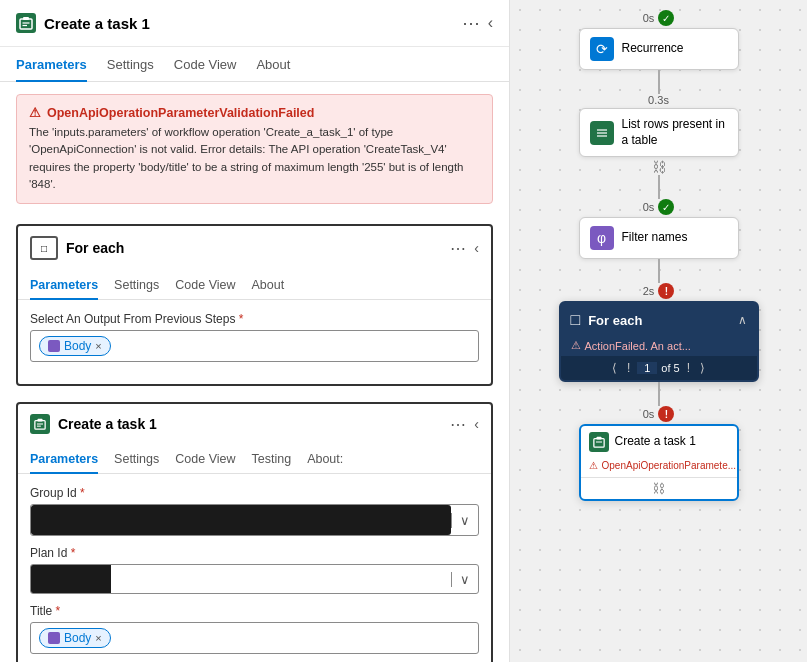 This screenshot has width=807, height=662. What do you see at coordinates (464, 580) in the screenshot?
I see `plan-id-dropdown-arrow: ∨` at bounding box center [464, 580].